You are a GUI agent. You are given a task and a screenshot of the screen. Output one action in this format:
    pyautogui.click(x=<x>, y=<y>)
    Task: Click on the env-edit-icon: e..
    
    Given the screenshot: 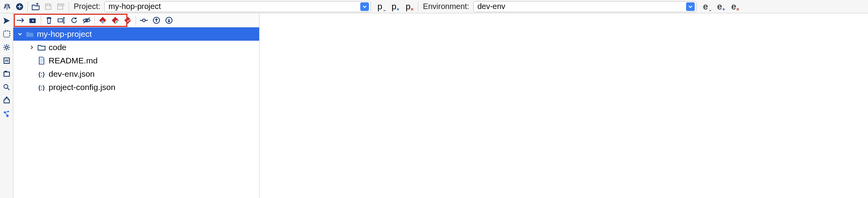 What is the action you would take?
    pyautogui.click(x=706, y=7)
    